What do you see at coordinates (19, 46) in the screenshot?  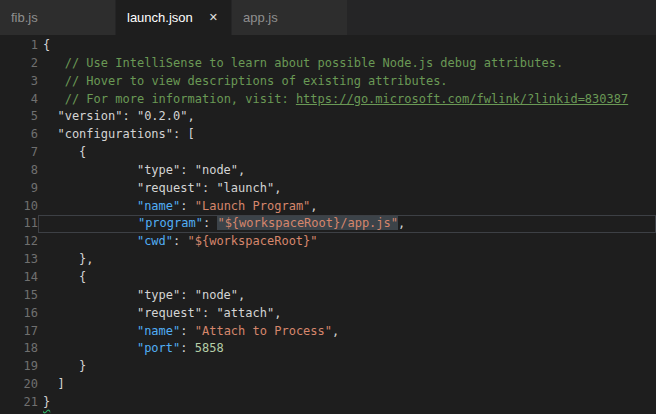 I see `line-number: 1` at bounding box center [19, 46].